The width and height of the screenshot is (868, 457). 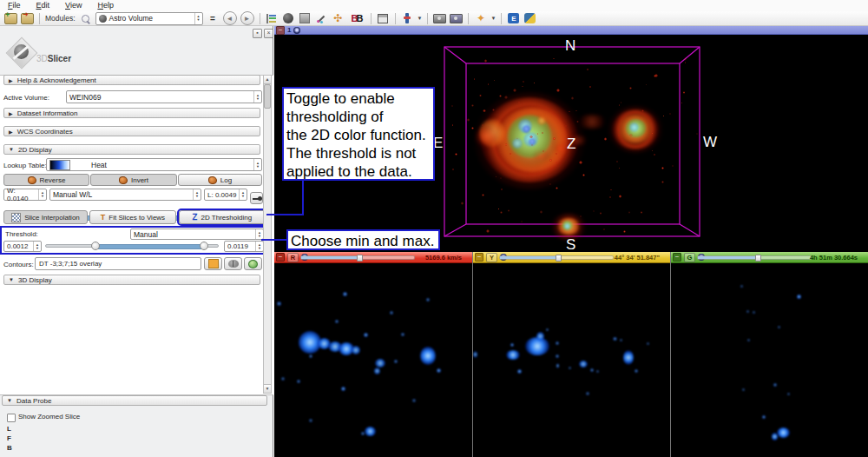 What do you see at coordinates (135, 401) in the screenshot?
I see `section-data-probe: ▼ Data Probe` at bounding box center [135, 401].